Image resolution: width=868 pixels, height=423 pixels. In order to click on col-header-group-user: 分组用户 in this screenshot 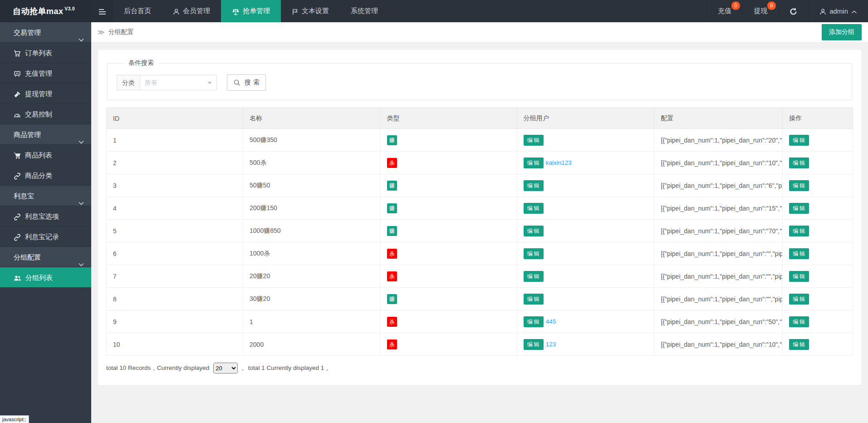, I will do `click(585, 118)`.